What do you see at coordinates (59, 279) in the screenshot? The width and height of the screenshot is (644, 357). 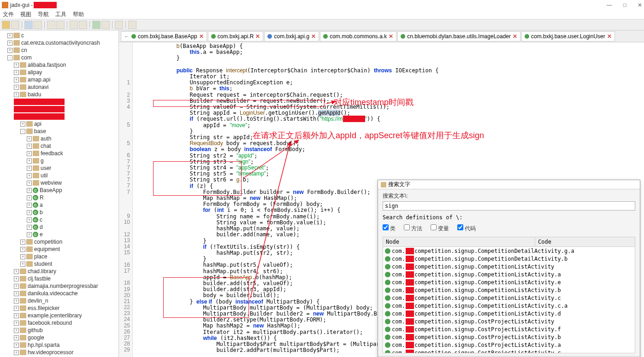 I see `tree-item: +clj.fastble` at bounding box center [59, 279].